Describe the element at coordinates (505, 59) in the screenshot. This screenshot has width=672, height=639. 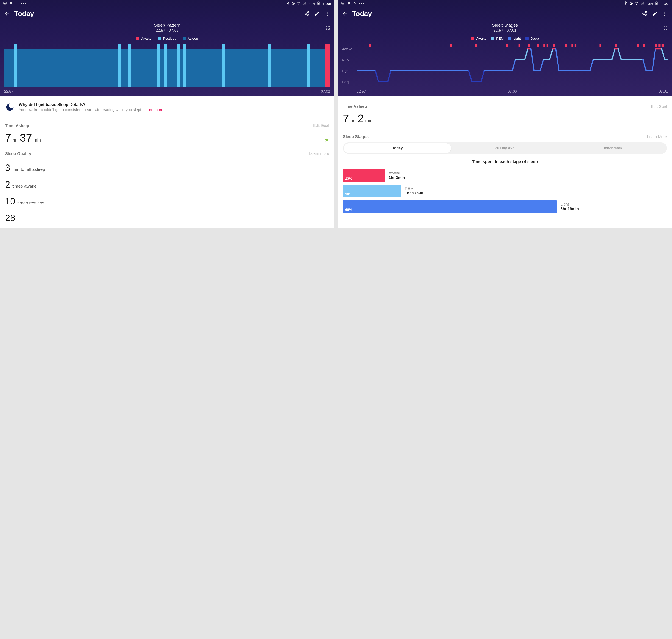
I see `sleep-stages-chart: Sleep Stages 22:57 - 07:01 Awake REM Lig…` at that location.